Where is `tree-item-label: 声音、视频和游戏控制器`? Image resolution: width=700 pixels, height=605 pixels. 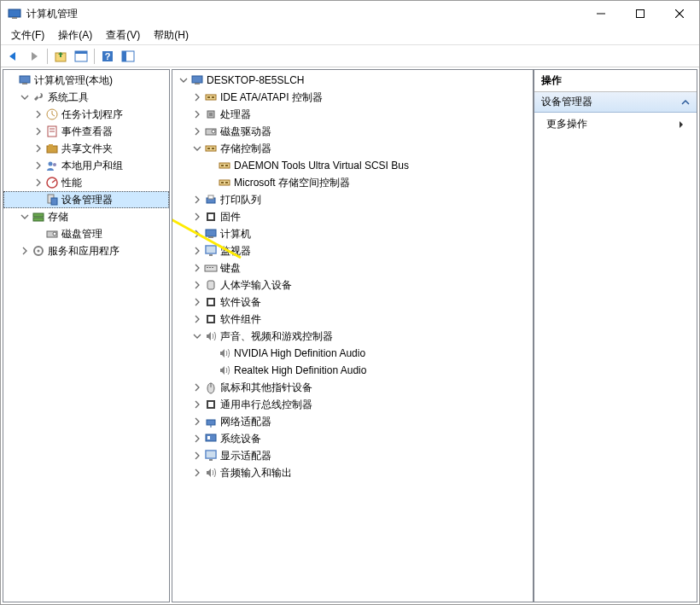
tree-item-label: 声音、视频和游戏控制器 is located at coordinates (277, 336).